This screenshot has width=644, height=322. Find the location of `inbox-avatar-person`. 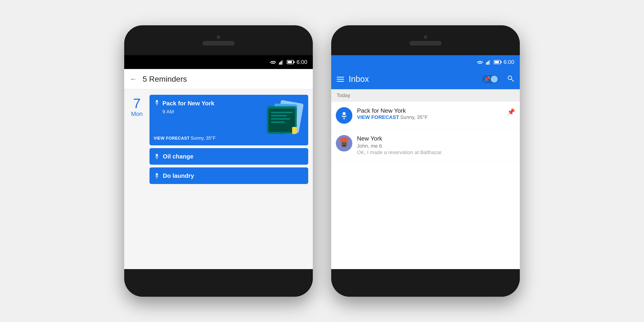

inbox-avatar-person is located at coordinates (344, 143).